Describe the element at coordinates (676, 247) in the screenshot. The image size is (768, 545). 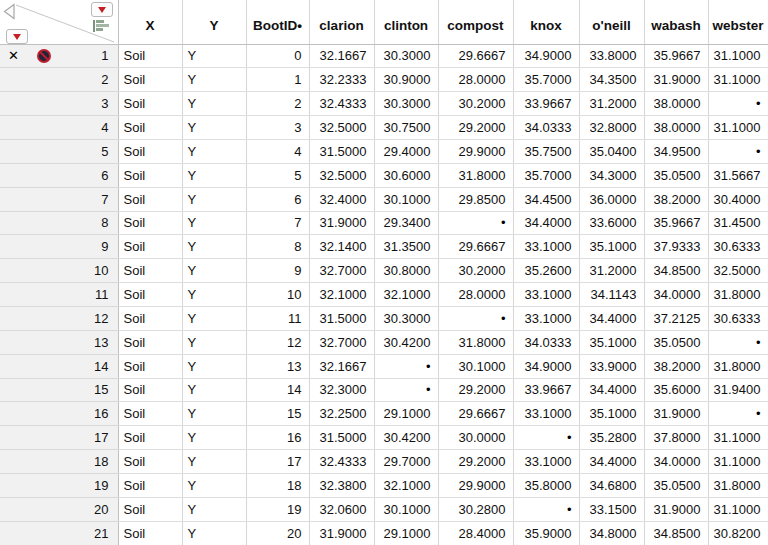
I see `cell-wabash: 37.9333` at that location.